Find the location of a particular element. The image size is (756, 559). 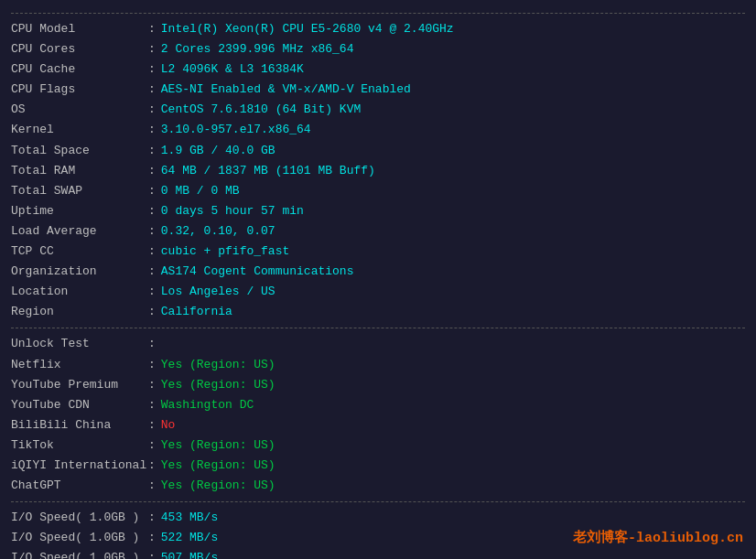

row-label: Netflix is located at coordinates (80, 365).